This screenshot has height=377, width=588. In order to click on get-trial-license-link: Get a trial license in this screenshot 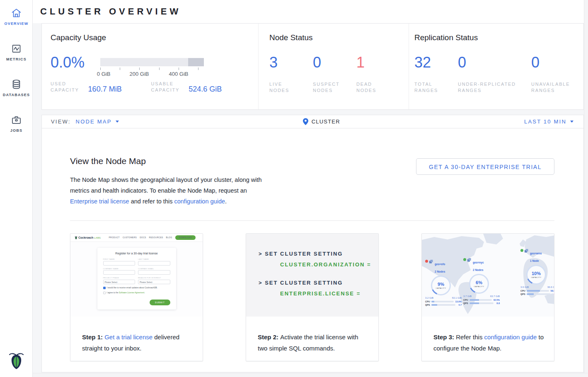, I will do `click(128, 337)`.